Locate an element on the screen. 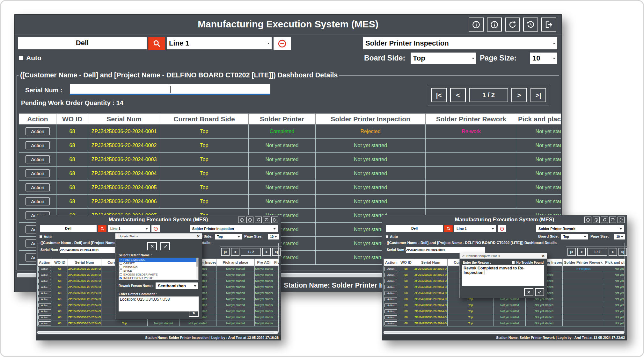 This screenshot has height=357, width=644. defect-option: SPIKE is located at coordinates (159, 271).